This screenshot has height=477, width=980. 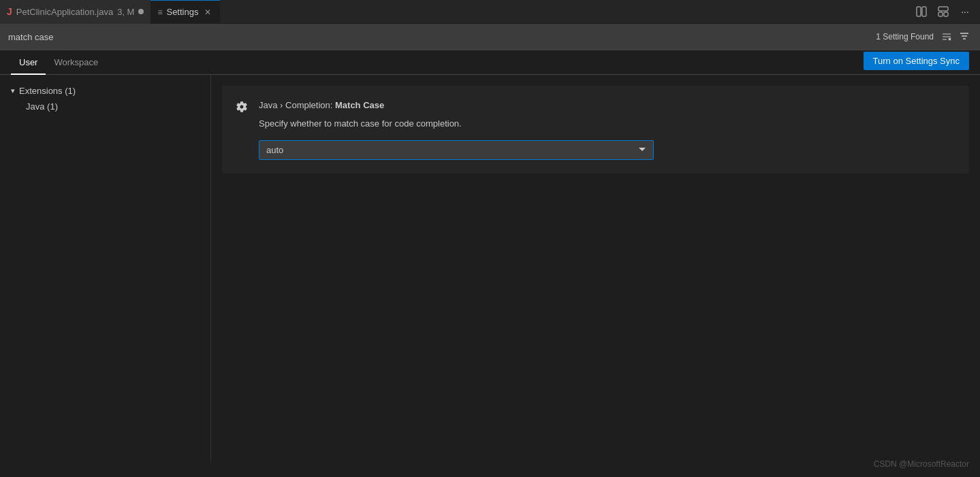 I want to click on layout-icon, so click(x=943, y=12).